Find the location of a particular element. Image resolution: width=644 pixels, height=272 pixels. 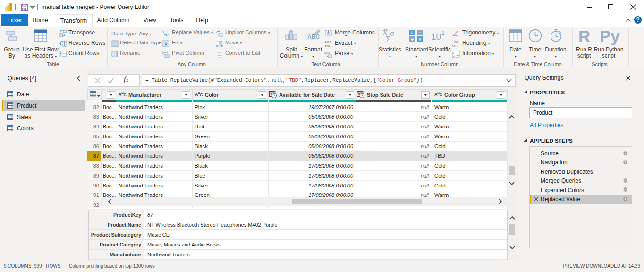

svg-text: .0 is located at coordinates (457, 46).